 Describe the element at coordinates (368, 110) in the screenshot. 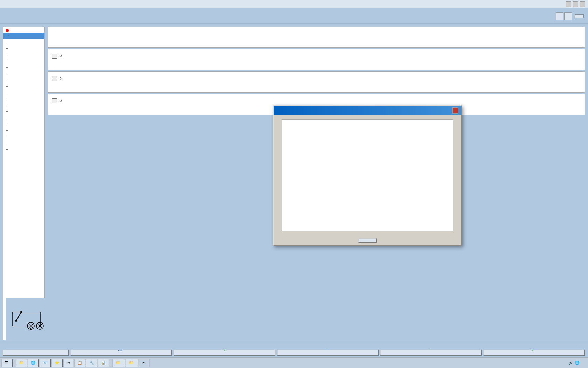

I see `media-dialog-titlebar` at that location.